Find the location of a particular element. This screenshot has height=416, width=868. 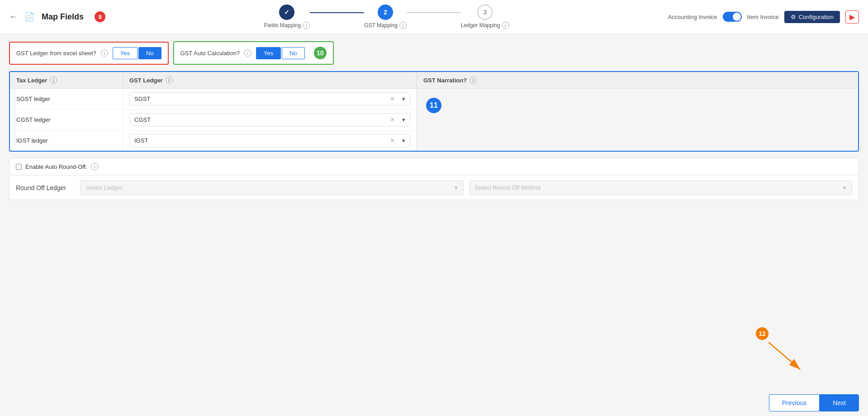

tax-ledger-header: Tax Ledger i is located at coordinates (66, 80).